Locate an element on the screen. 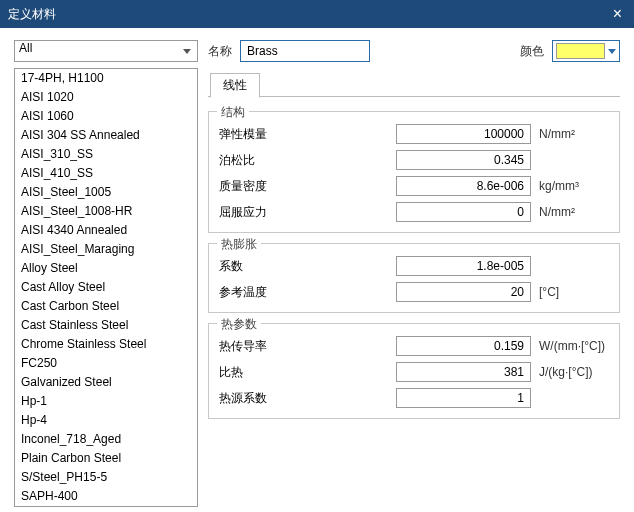 The height and width of the screenshot is (512, 634). ref-temp-label: 参考温度 is located at coordinates (259, 292).